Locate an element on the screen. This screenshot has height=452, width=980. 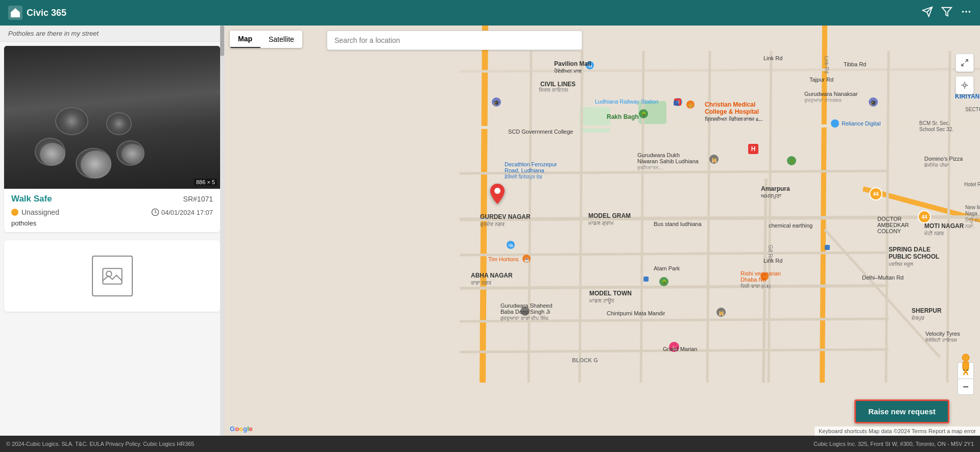
map-attribution: Keyboard shortcuts Map data ©2024 Terms … is located at coordinates (897, 431).